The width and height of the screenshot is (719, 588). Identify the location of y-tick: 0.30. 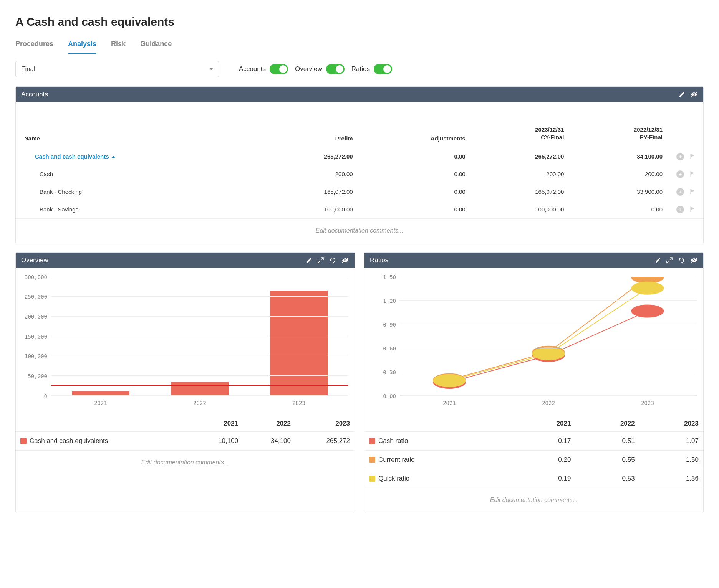
(389, 372).